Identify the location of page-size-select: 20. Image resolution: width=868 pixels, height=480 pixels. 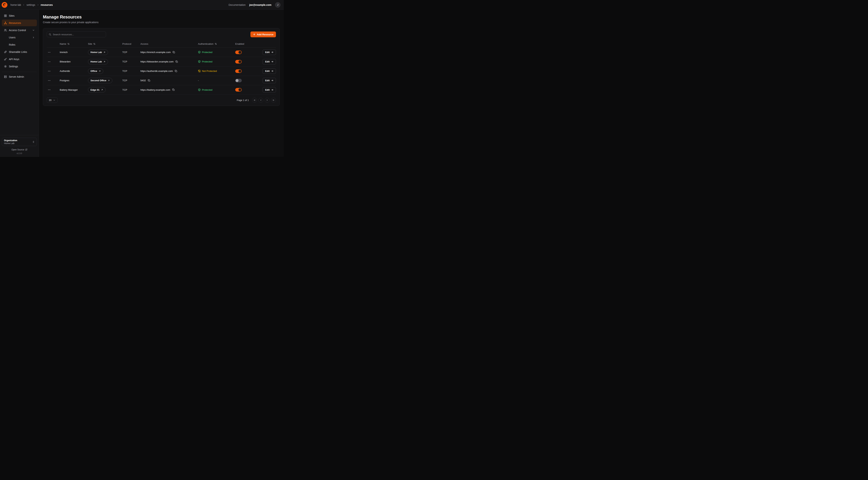
(52, 100).